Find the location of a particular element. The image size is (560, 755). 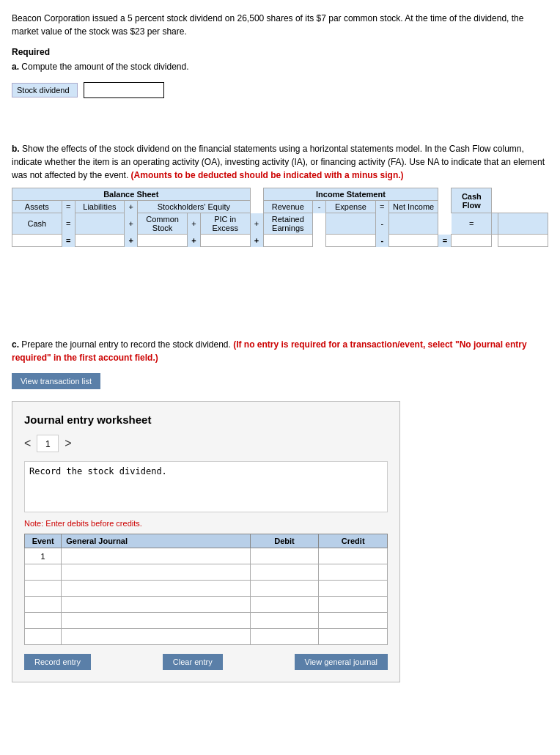

balance-sheet-header: Balance Sheet is located at coordinates (132, 195).